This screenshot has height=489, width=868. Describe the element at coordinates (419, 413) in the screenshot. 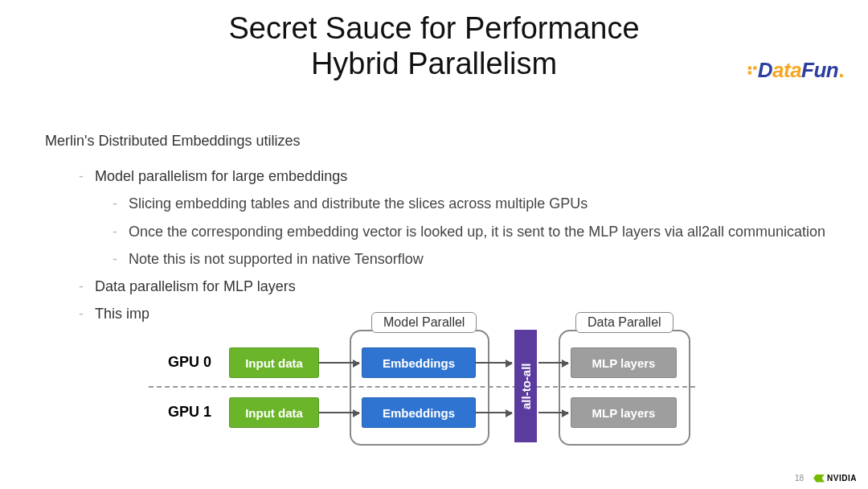

I see `embeddings-gpu1: Embeddings` at that location.